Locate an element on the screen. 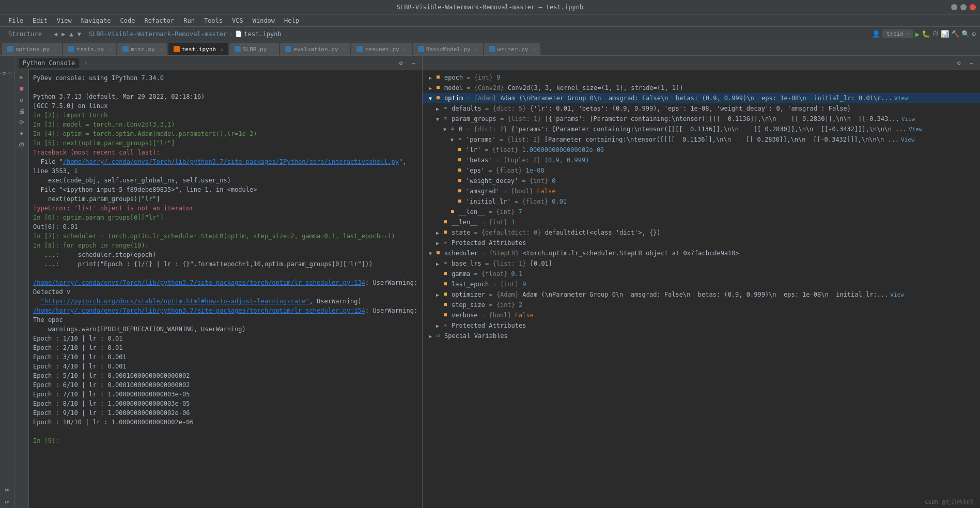 This screenshot has width=980, height=508. tab-close-misc: ✕ is located at coordinates (161, 50).